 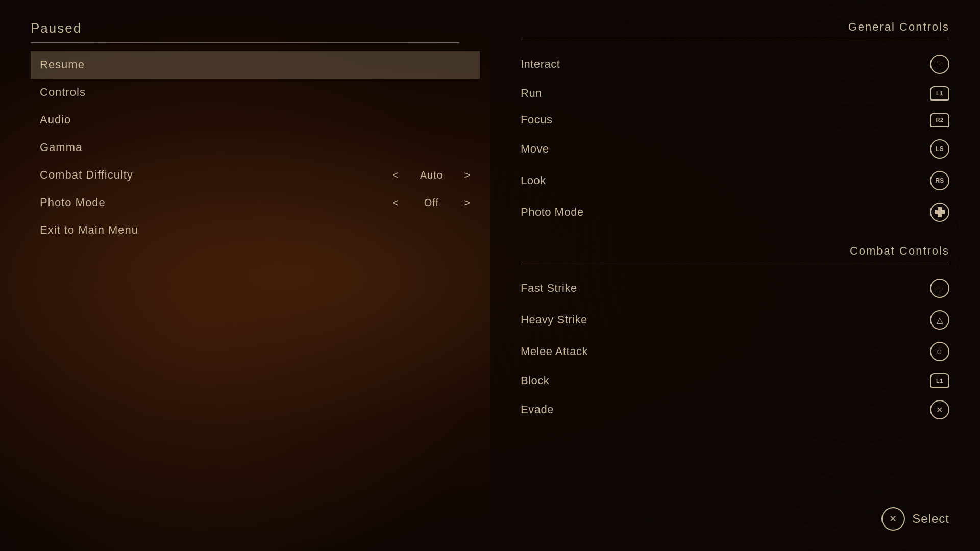 I want to click on control-heavy-strike: Heavy Strike, so click(x=735, y=320).